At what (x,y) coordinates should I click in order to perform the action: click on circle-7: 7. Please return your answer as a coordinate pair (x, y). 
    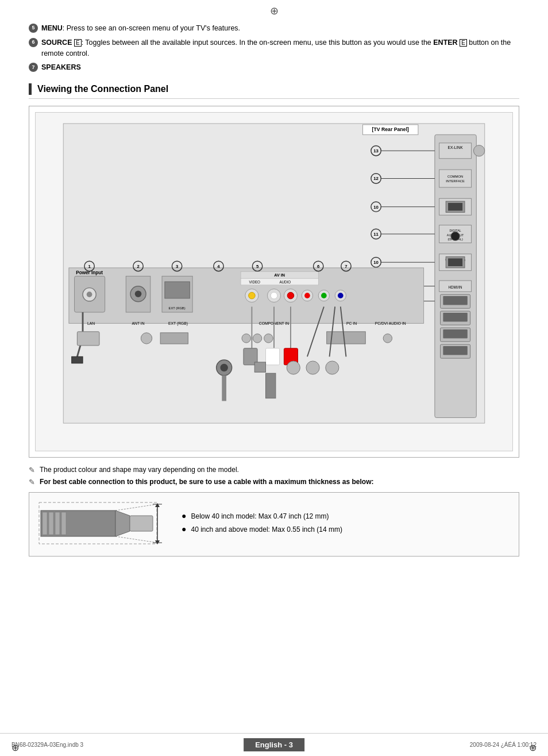
    Looking at the image, I should click on (33, 67).